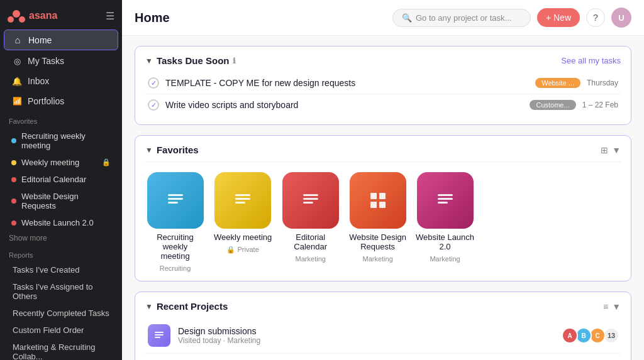 This screenshot has width=644, height=360. I want to click on task-date-2: 1 – 22 Feb, so click(600, 105).